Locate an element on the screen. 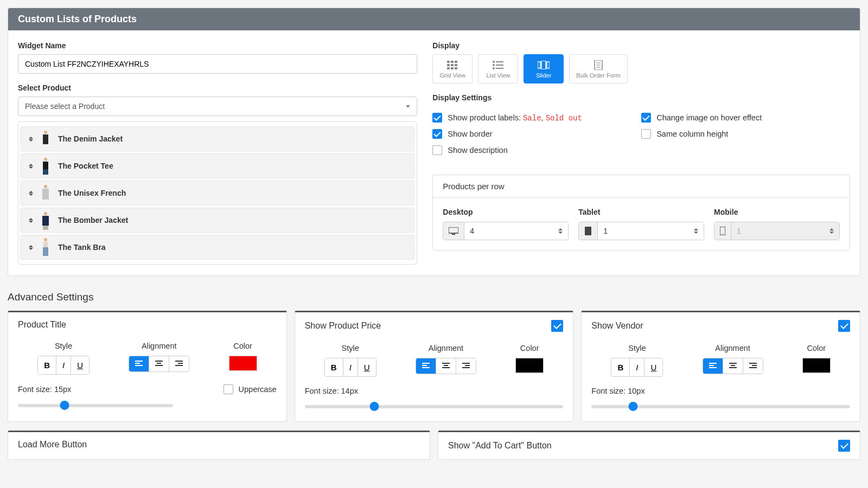 The height and width of the screenshot is (488, 868). product-select: Please select a Product is located at coordinates (218, 106).